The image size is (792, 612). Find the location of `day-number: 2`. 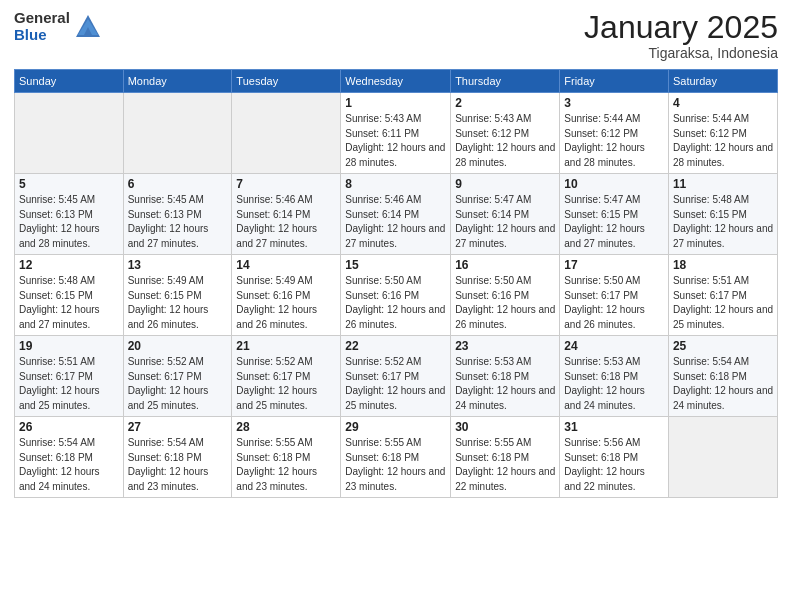

day-number: 2 is located at coordinates (505, 103).